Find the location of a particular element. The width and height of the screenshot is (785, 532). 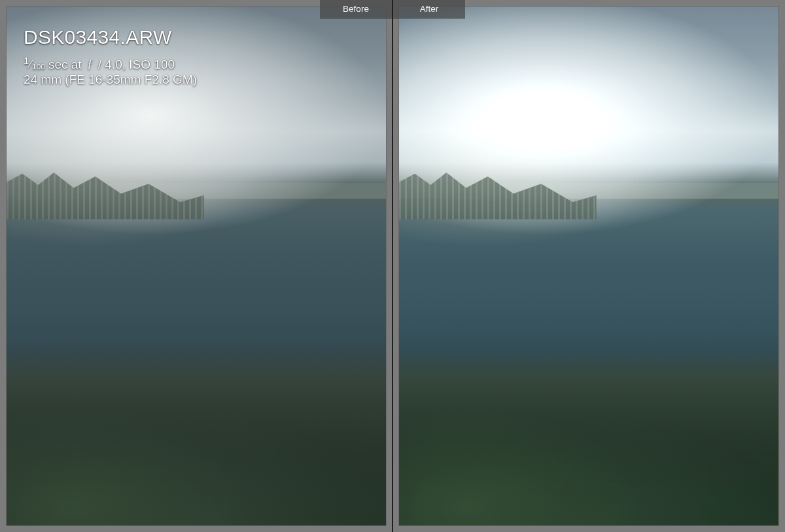

filename-label: DSK03434.ARW is located at coordinates (110, 37).